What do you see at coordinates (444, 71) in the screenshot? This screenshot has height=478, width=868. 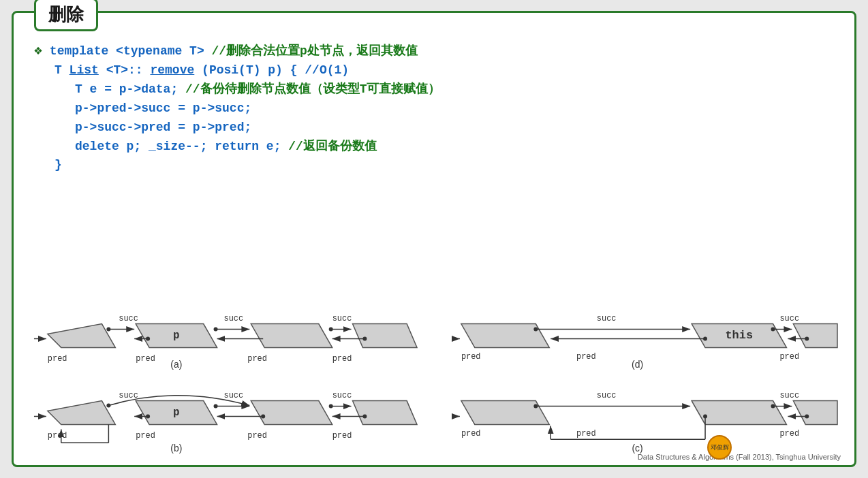 I see `code-line-2: T List <T>:: remove (Posi(T) p) { //O(1)` at bounding box center [444, 71].